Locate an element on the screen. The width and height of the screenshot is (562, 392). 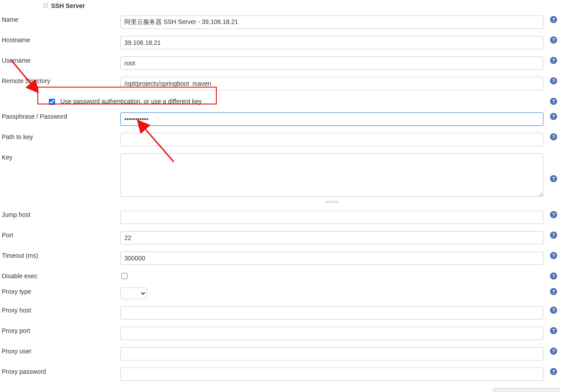
name-label: Name is located at coordinates (10, 20).